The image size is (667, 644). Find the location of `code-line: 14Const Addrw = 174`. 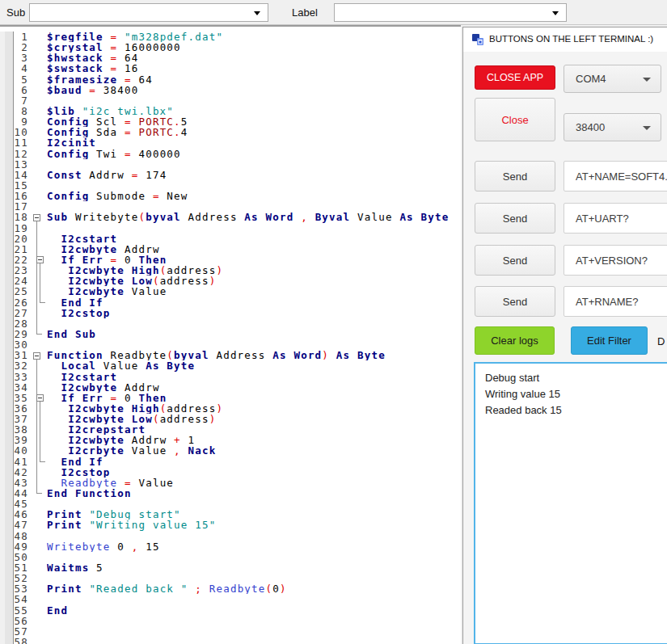

code-line: 14Const Addrw = 174 is located at coordinates (230, 175).